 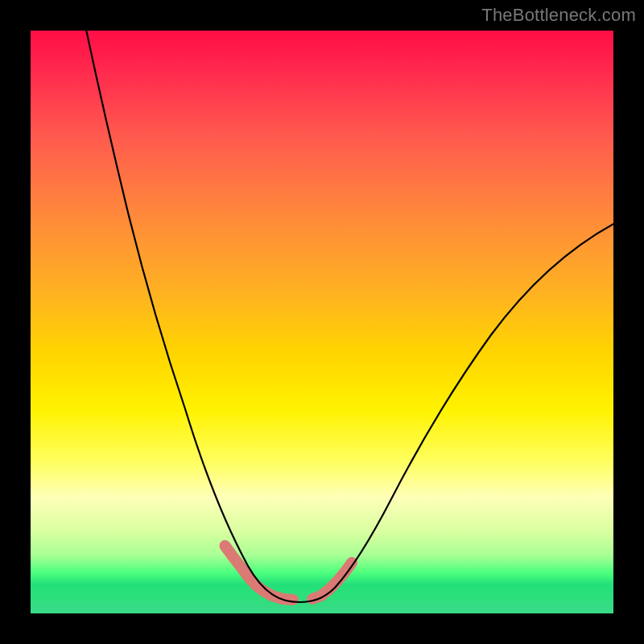 I want to click on watermark-text: TheBottleneck.com, so click(x=559, y=15).